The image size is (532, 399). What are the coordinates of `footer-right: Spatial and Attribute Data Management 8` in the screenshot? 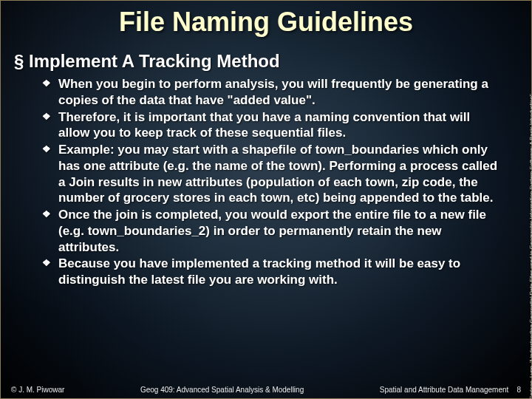 It's located at (451, 390).